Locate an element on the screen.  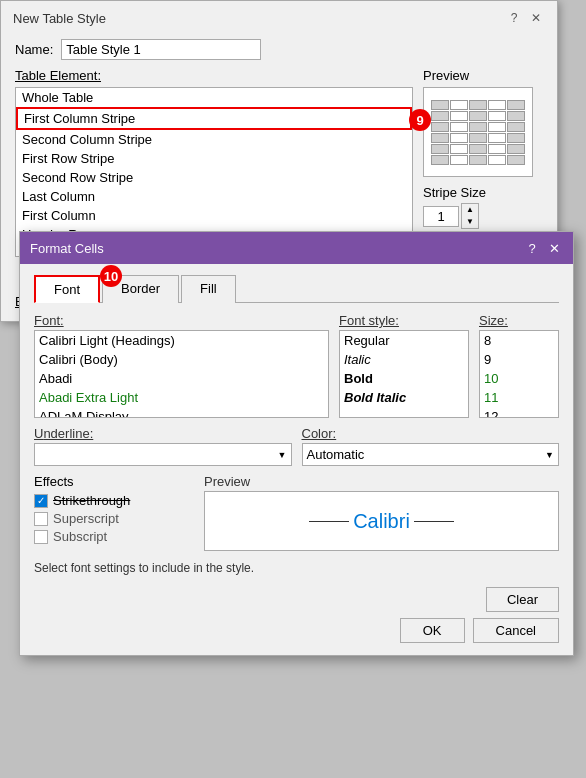
help-icon: ? is located at coordinates (514, 18).